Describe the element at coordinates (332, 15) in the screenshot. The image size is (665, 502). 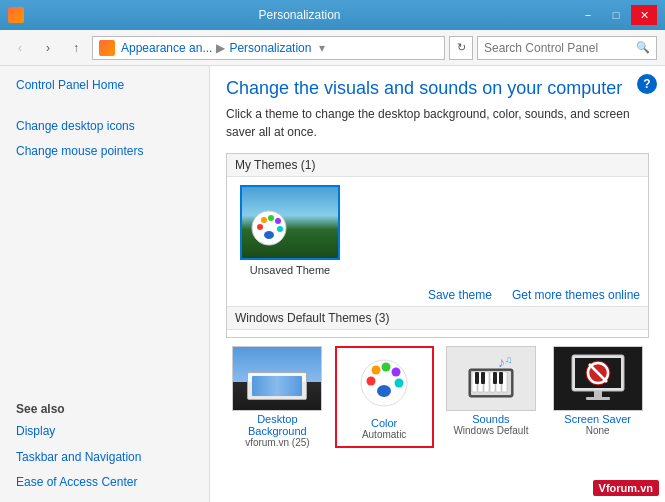
I see `title-bar: Personalization − □ ✕` at that location.